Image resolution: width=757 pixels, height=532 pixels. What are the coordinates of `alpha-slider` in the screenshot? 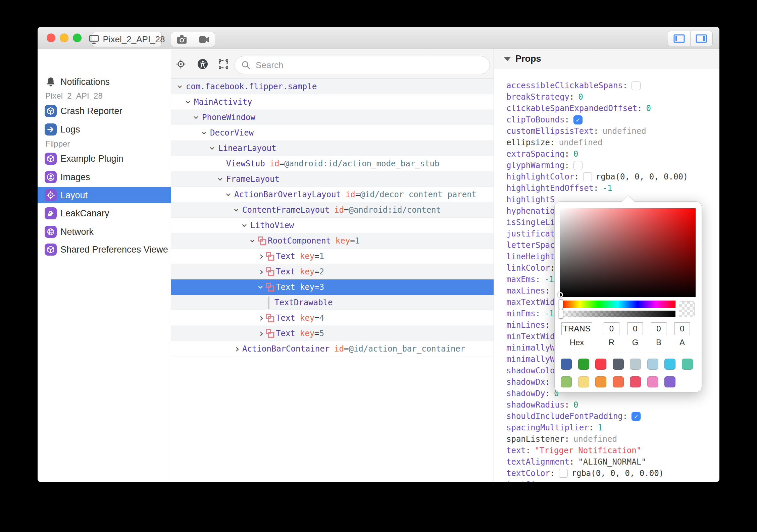 It's located at (618, 314).